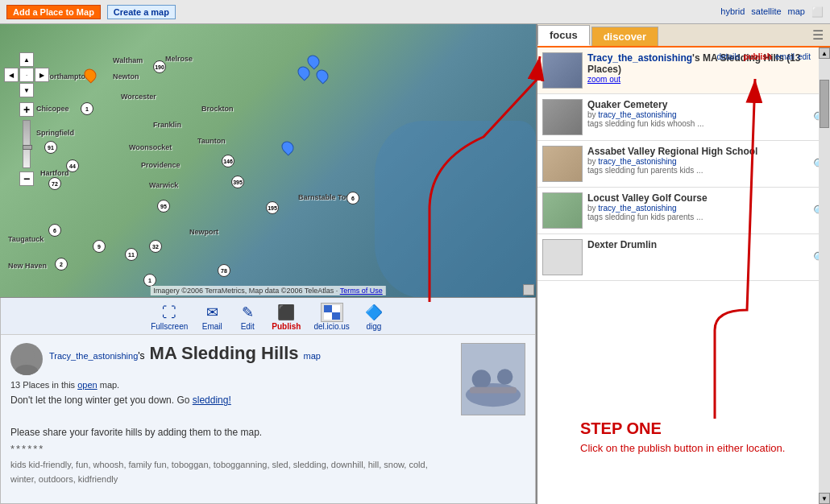 This screenshot has width=830, height=504. Describe the element at coordinates (164, 185) in the screenshot. I see `city-label-warwick: Warwick` at that location.